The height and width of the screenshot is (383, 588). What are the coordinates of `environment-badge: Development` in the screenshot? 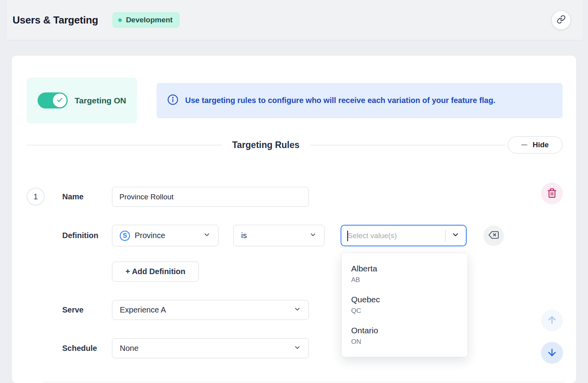 It's located at (146, 20).